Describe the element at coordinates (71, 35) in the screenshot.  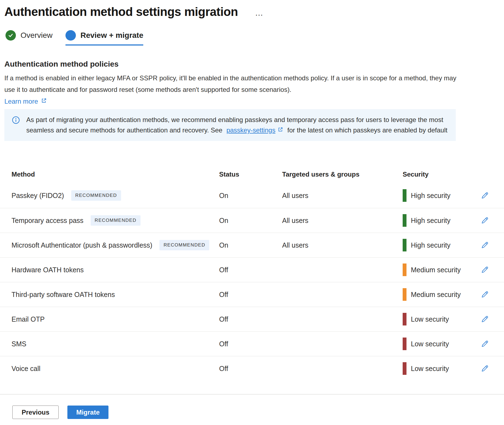
I see `step-current-dot-icon` at that location.